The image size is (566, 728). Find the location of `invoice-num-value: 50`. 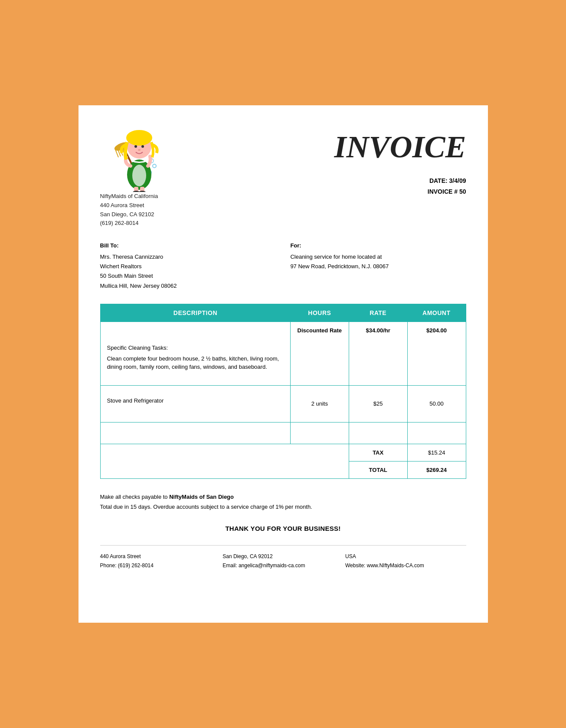

invoice-num-value: 50 is located at coordinates (463, 192).